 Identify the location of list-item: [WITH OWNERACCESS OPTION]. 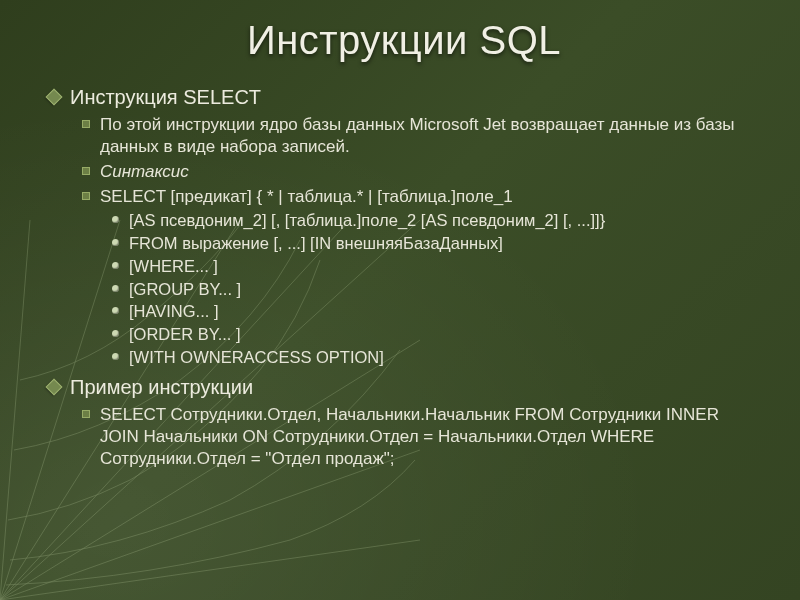
(436, 358).